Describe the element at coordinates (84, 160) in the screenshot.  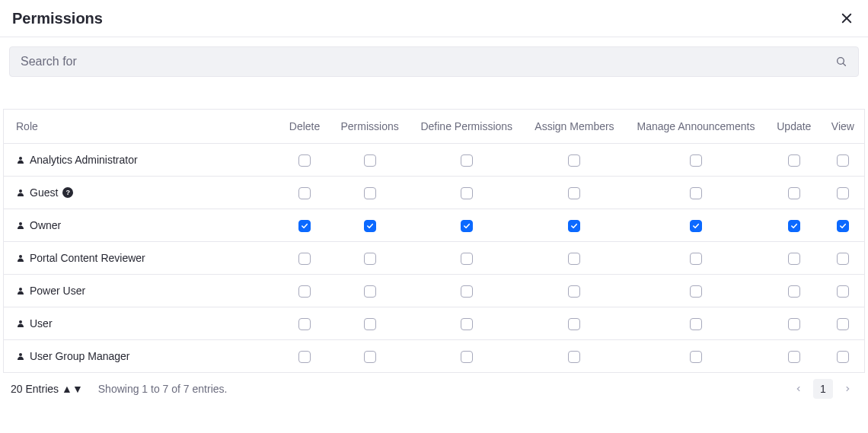
I see `role-name: Analytics Administrator` at that location.